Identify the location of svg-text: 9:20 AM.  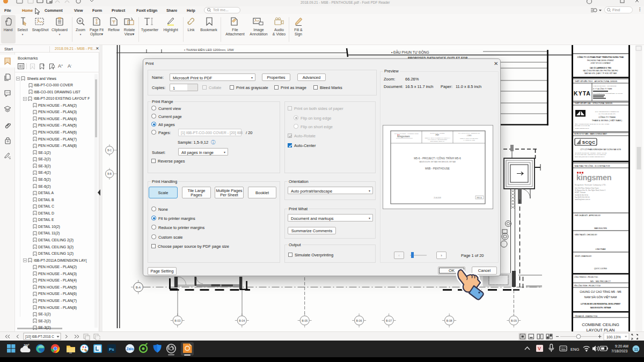
(621, 346).